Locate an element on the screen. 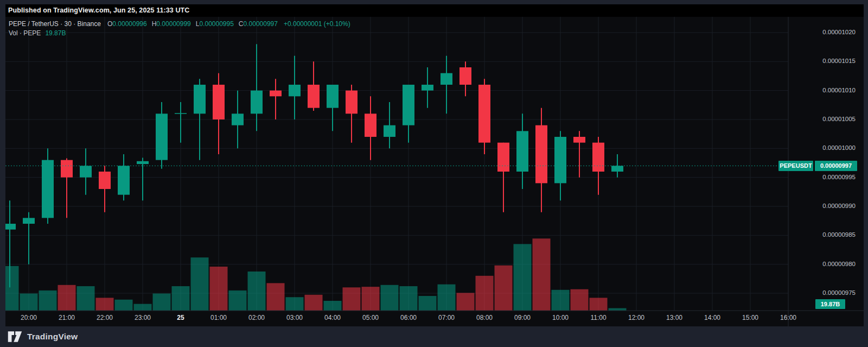 This screenshot has height=347, width=868. time-tick-label: 06:00 is located at coordinates (409, 318).